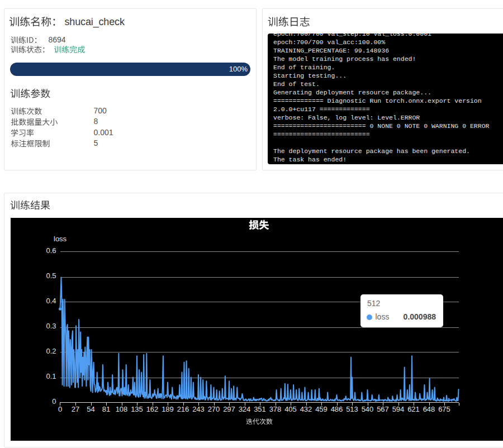 This screenshot has height=448, width=503. I want to click on svg-text: loss, so click(60, 239).